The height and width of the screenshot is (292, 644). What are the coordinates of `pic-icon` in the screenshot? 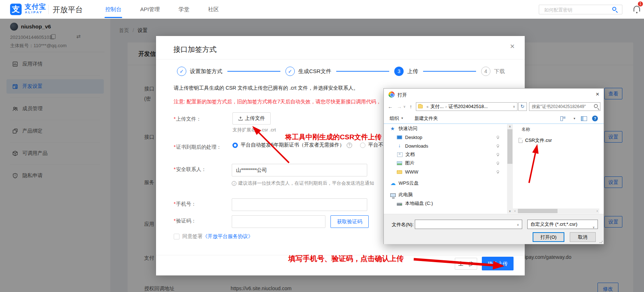 It's located at (399, 163).